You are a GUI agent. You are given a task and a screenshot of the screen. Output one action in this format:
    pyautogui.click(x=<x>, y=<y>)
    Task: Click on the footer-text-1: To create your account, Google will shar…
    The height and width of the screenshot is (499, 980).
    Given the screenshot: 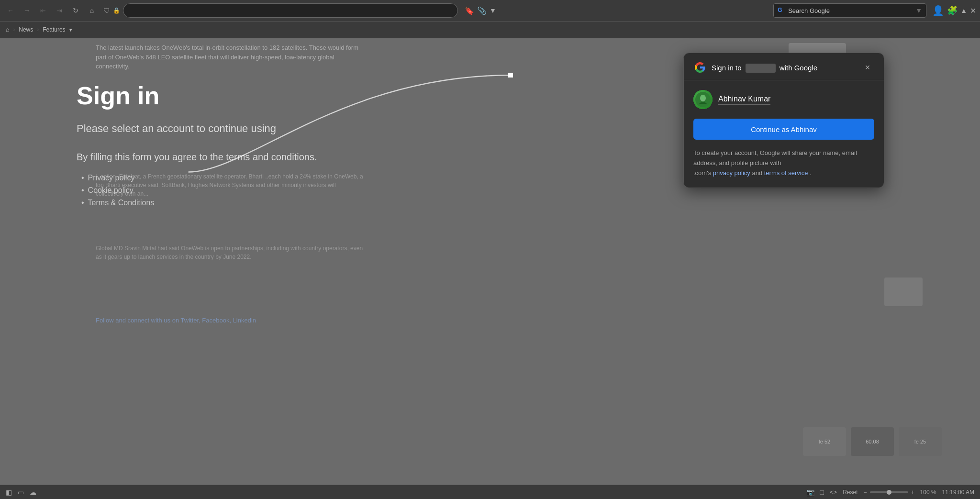 What is the action you would take?
    pyautogui.click(x=775, y=158)
    